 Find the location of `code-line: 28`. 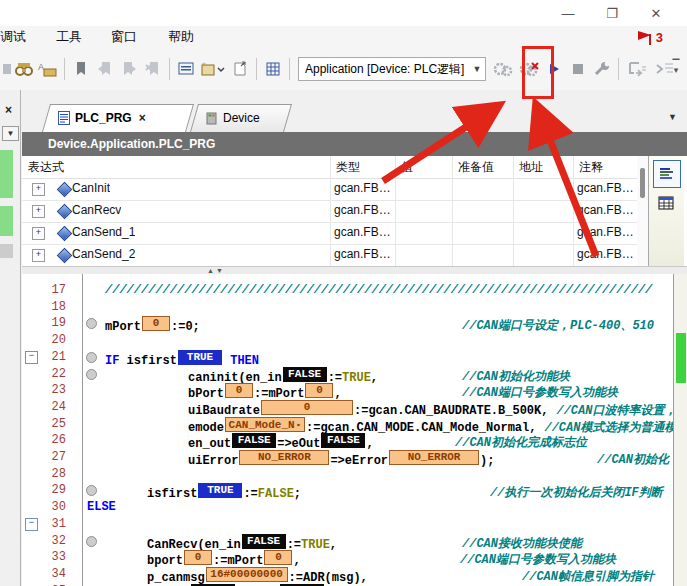

code-line: 28 is located at coordinates (354, 474).